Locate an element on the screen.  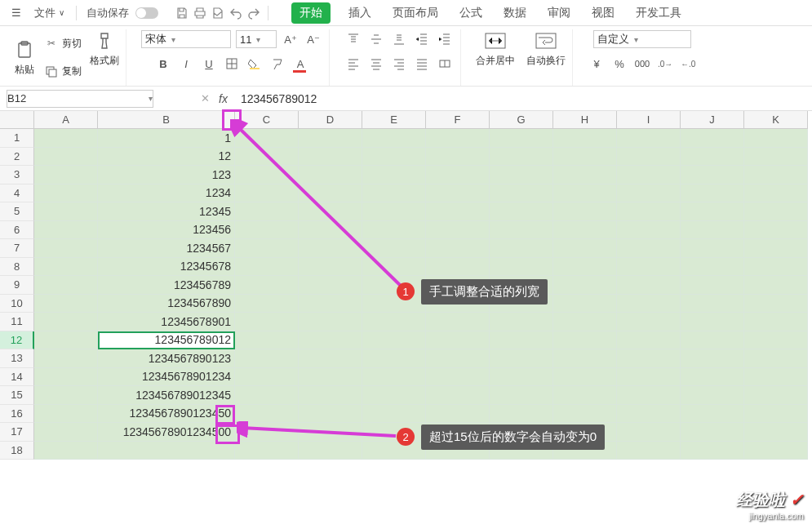
align-center-icon is located at coordinates (376, 64).